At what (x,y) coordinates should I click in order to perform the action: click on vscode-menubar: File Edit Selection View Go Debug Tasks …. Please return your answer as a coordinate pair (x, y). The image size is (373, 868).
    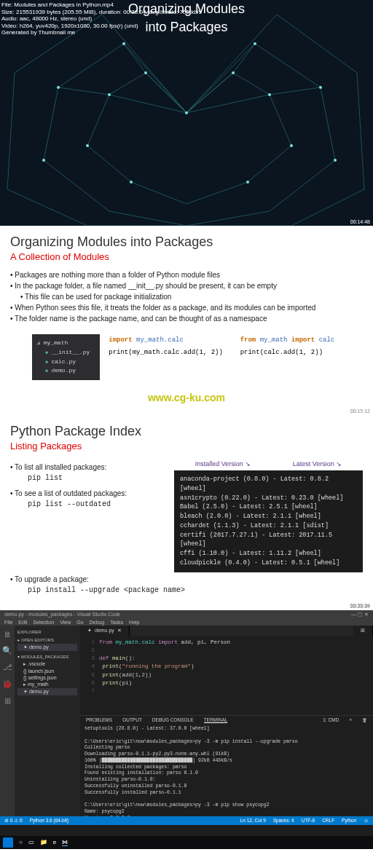
    Looking at the image, I should click on (186, 622).